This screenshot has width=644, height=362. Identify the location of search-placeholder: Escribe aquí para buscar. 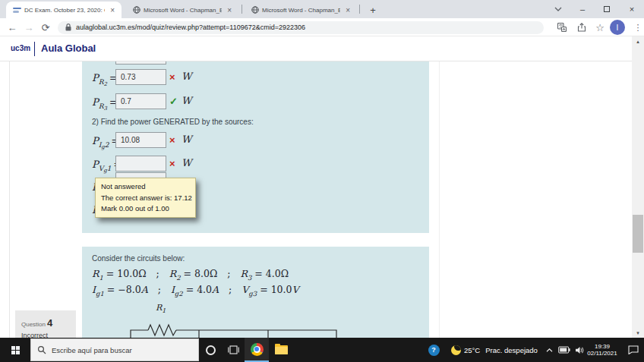
(92, 351).